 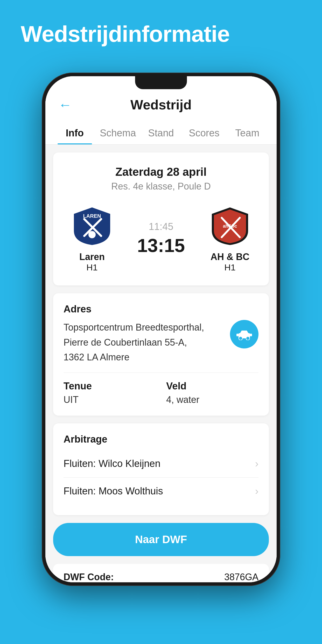 I want to click on arbitrage-name-1: Fluiten: Wilco Kleijnen, so click(x=112, y=464).